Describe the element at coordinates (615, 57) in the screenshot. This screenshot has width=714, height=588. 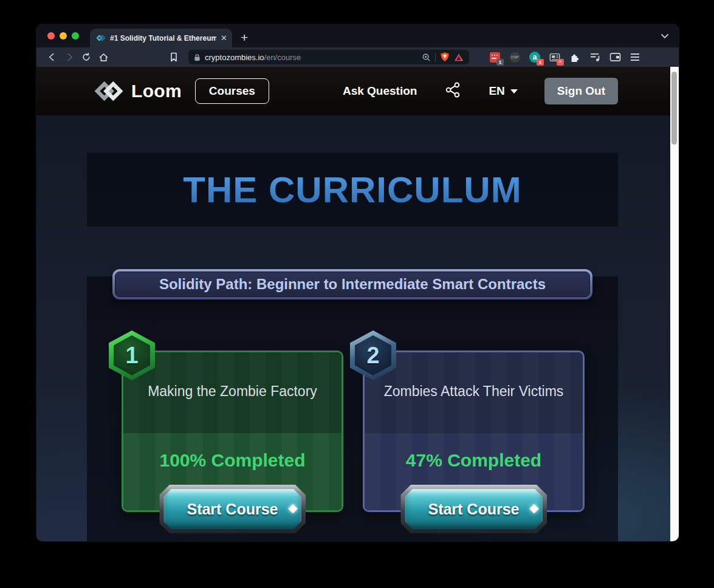
I see `wallet-icon` at that location.